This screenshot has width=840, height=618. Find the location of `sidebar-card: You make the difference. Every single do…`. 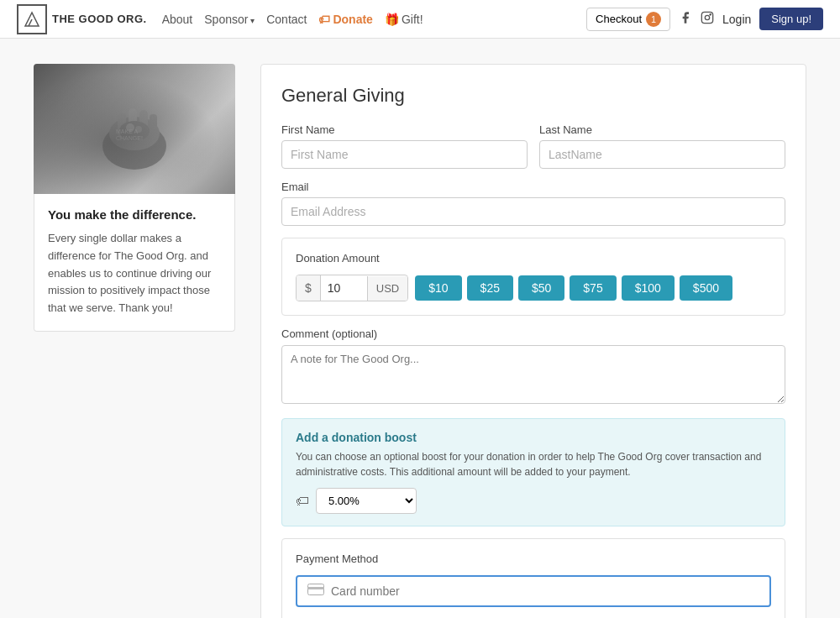

sidebar-card: You make the difference. Every single do… is located at coordinates (134, 263).